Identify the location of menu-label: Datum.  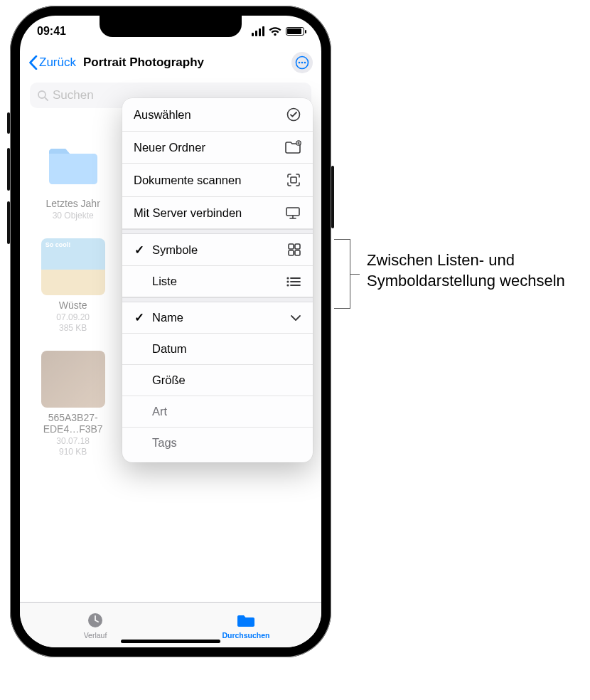
(169, 349).